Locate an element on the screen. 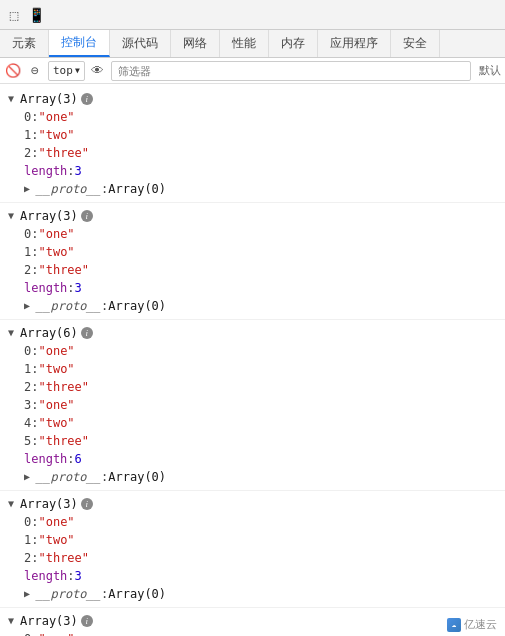 This screenshot has height=636, width=505. array-info-icon-3: i is located at coordinates (87, 504).